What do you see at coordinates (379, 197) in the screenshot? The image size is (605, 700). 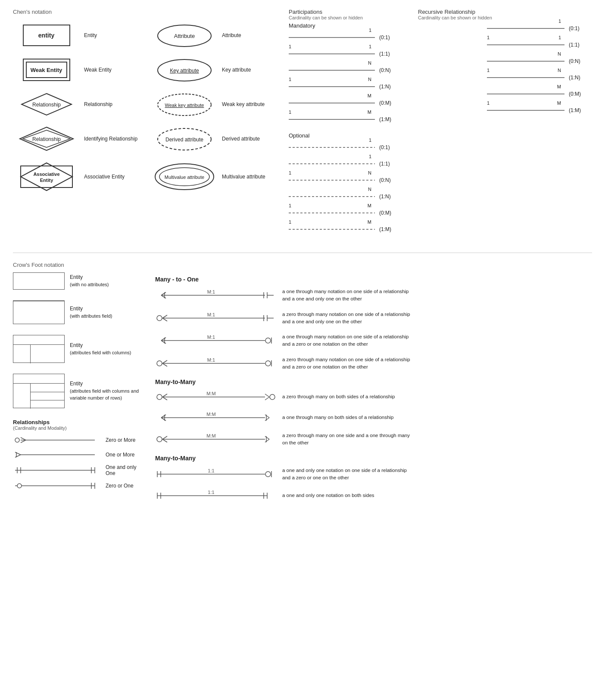 I see `participation-optional-row-3: N (1:N)` at bounding box center [379, 197].